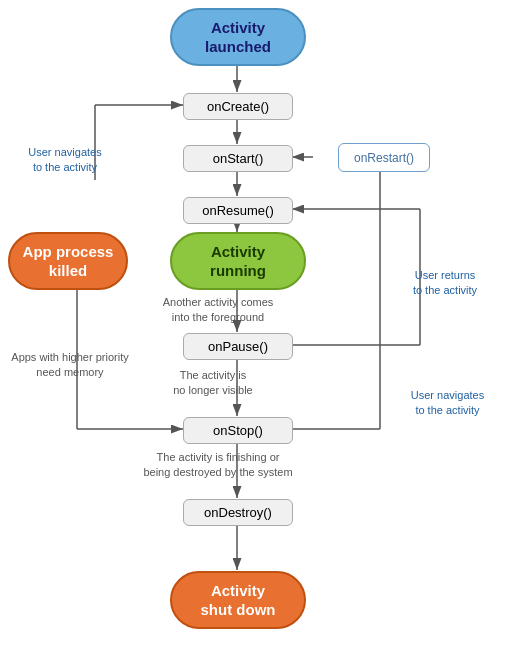  I want to click on activity-launched-label: Activity launched, so click(238, 38).